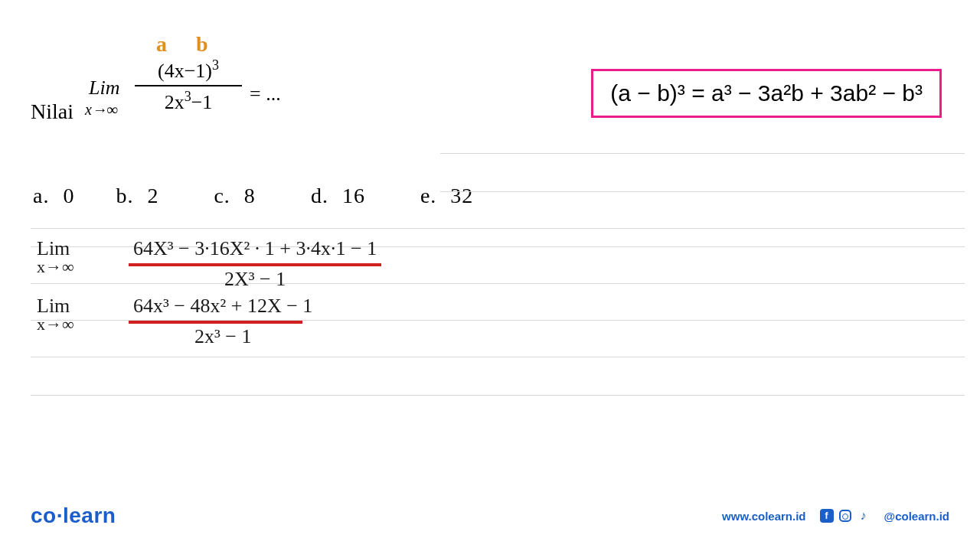 The width and height of the screenshot is (980, 551). I want to click on lim-text: Lim, so click(104, 88).